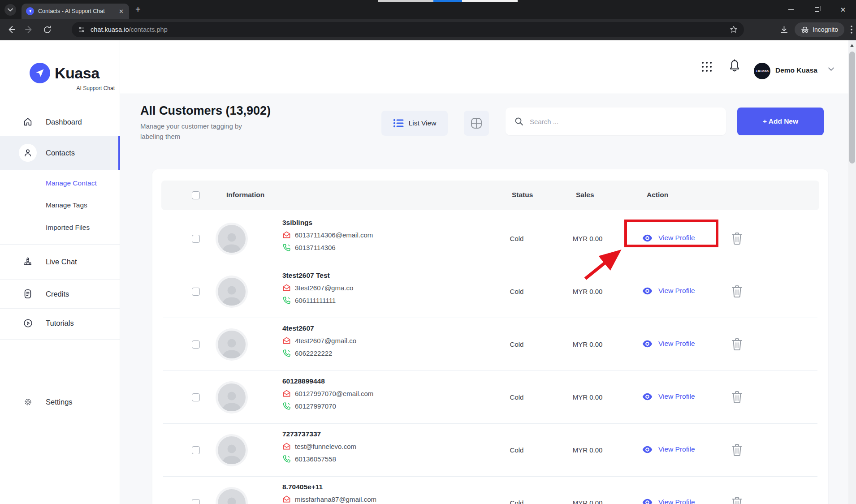  I want to click on kuasa-logo-icon, so click(40, 73).